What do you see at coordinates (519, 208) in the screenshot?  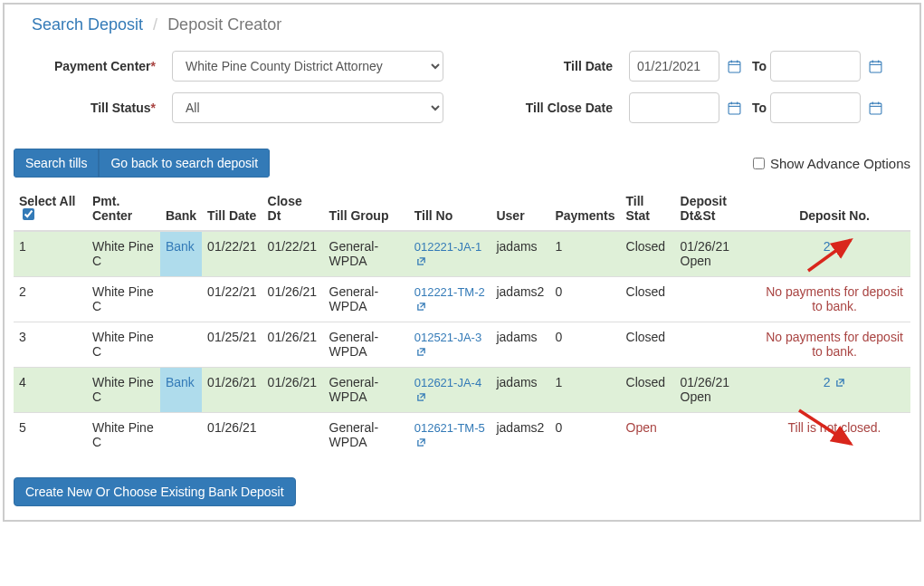 I see `col-user: User` at bounding box center [519, 208].